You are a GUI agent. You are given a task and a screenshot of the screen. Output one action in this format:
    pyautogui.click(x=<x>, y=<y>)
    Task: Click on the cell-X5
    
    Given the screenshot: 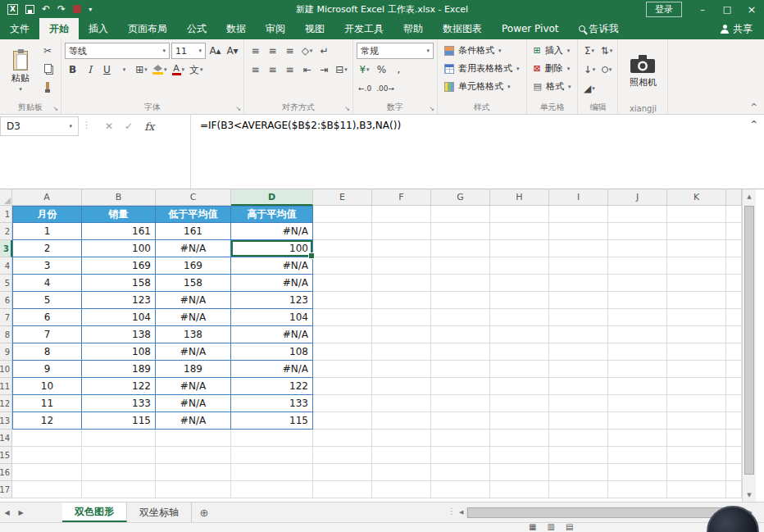 What is the action you would take?
    pyautogui.click(x=734, y=284)
    